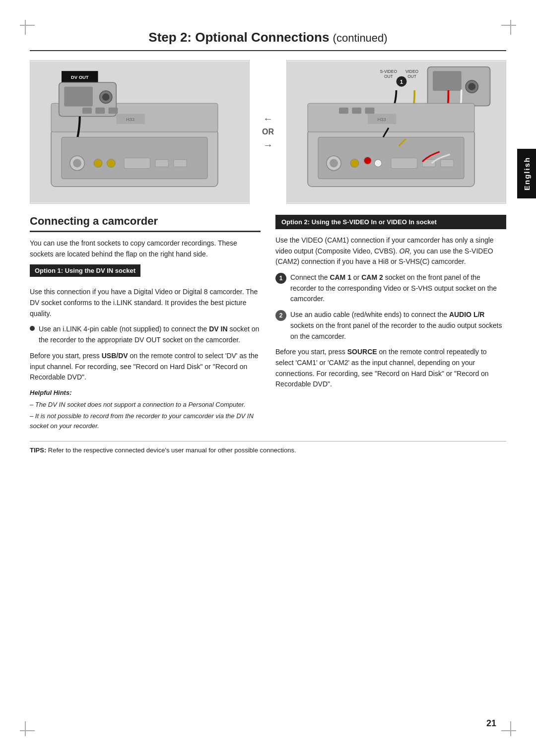 This screenshot has height=756, width=536. What do you see at coordinates (268, 448) in the screenshot?
I see `tips-line: TIPS: Refer to the respective connected …` at bounding box center [268, 448].